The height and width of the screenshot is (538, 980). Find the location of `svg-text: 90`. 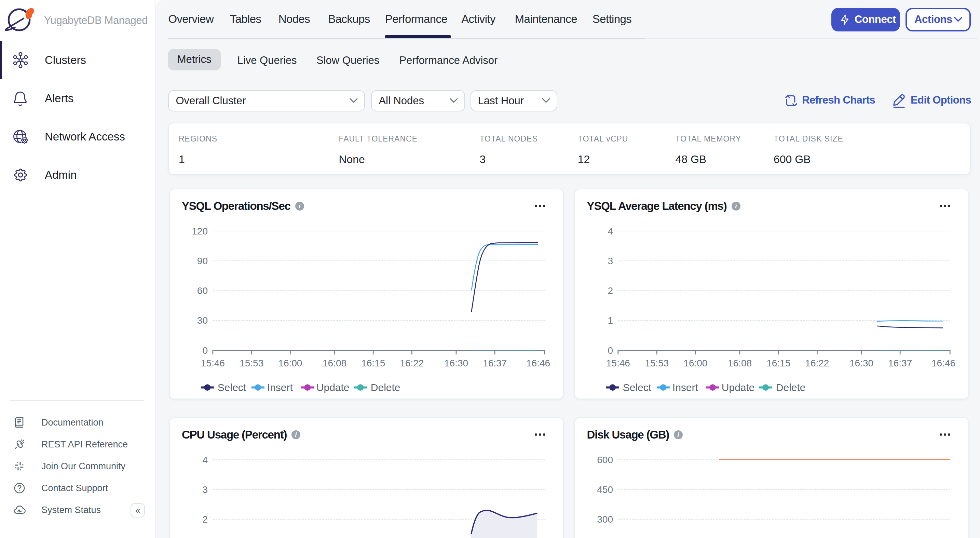

svg-text: 90 is located at coordinates (202, 261).